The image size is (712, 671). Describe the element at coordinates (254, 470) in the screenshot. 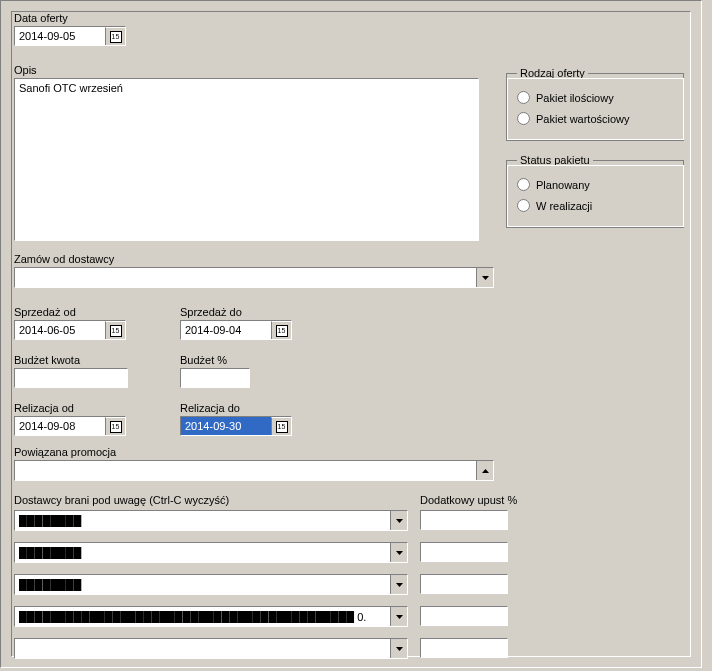

I see `related-promo-combo` at that location.